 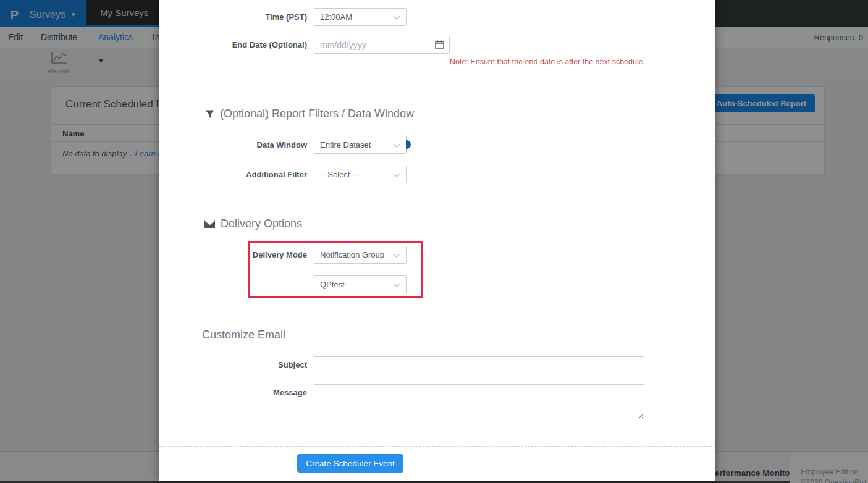 What do you see at coordinates (210, 224) in the screenshot?
I see `envelope-icon` at bounding box center [210, 224].